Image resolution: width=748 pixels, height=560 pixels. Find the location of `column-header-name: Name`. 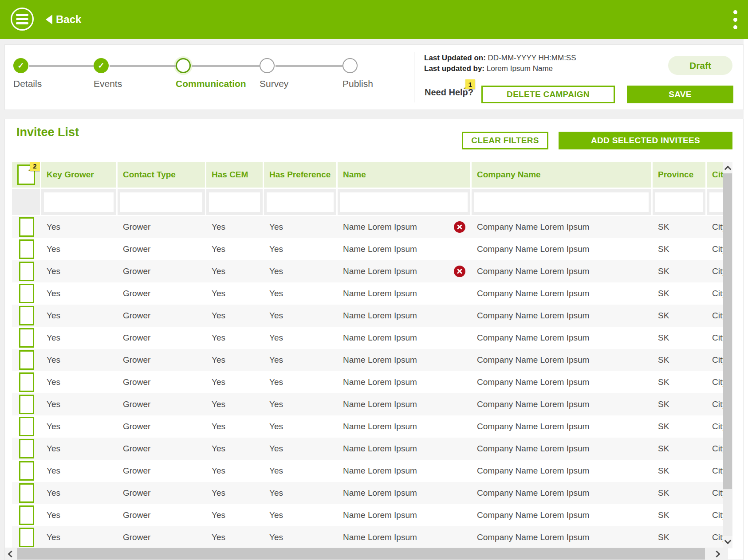

column-header-name: Name is located at coordinates (405, 175).